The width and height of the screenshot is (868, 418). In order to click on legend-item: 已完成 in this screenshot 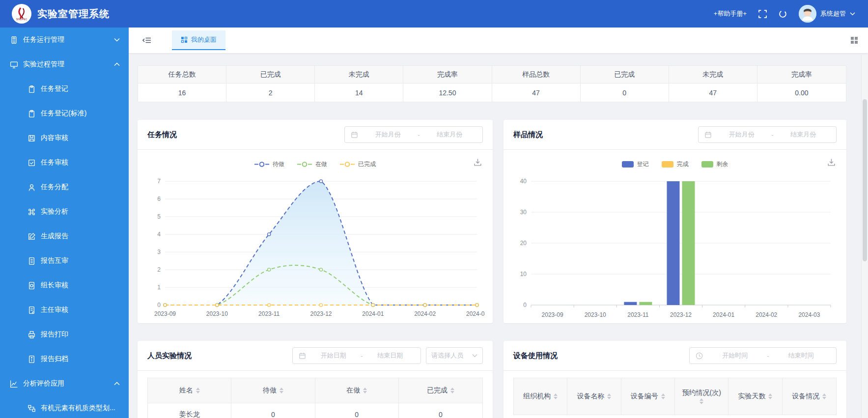, I will do `click(358, 164)`.